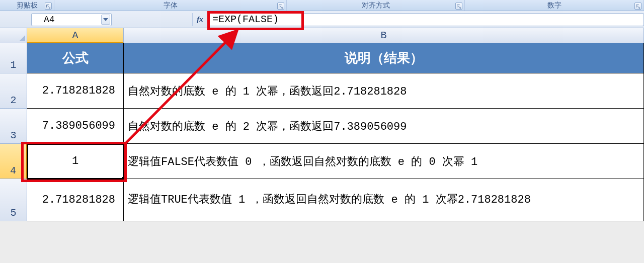  Describe the element at coordinates (75, 58) in the screenshot. I see `cell-A1: 公式` at that location.